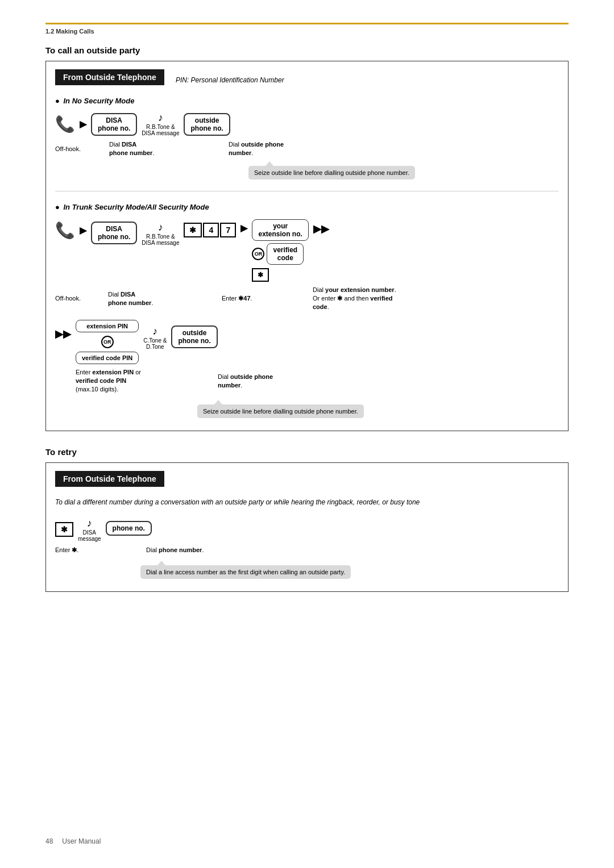 The image size is (614, 868). What do you see at coordinates (260, 275) in the screenshot?
I see `key-star-2: ✱` at bounding box center [260, 275].